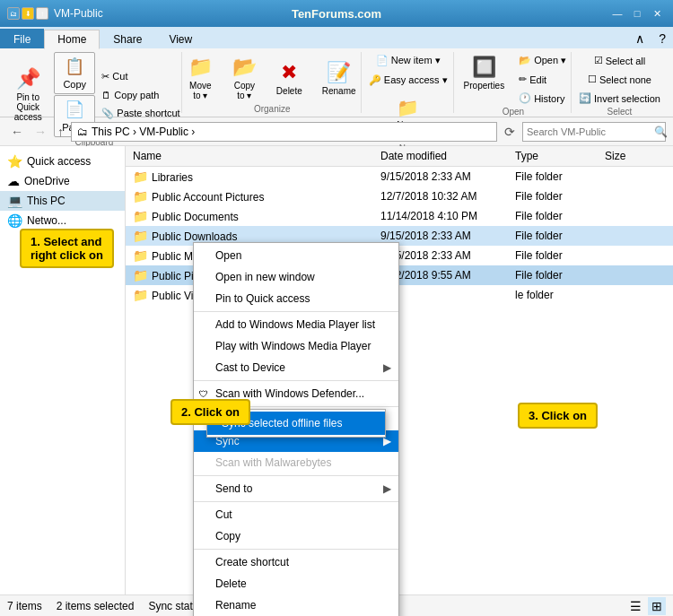 The image size is (673, 616). What do you see at coordinates (296, 489) in the screenshot?
I see `ctx-send-to: Send to ▶` at bounding box center [296, 489].